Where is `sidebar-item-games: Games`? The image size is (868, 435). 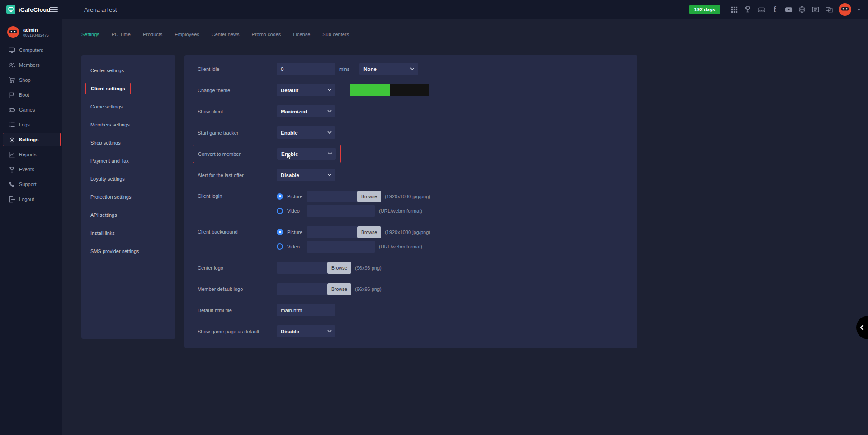 sidebar-item-games: Games is located at coordinates (32, 110).